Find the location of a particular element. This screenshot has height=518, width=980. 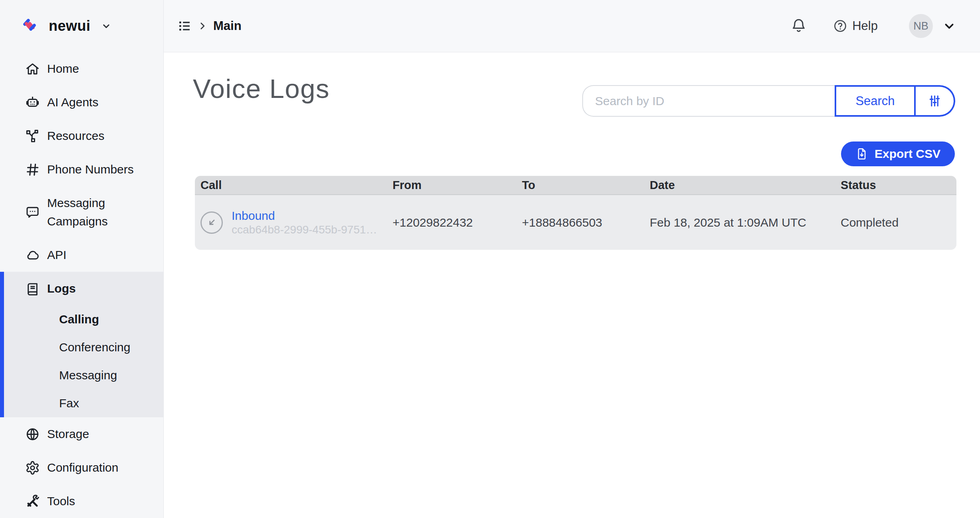

sliders-icon is located at coordinates (934, 101).